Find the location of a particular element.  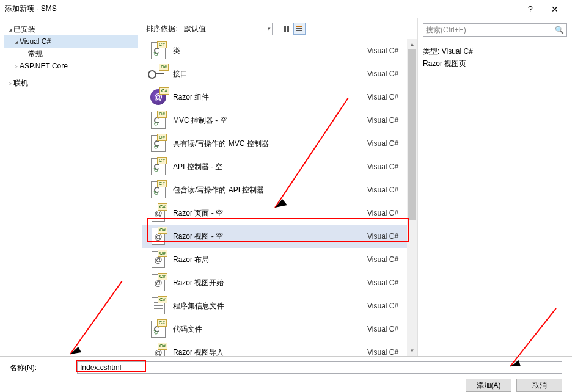

list-icon is located at coordinates (299, 29).